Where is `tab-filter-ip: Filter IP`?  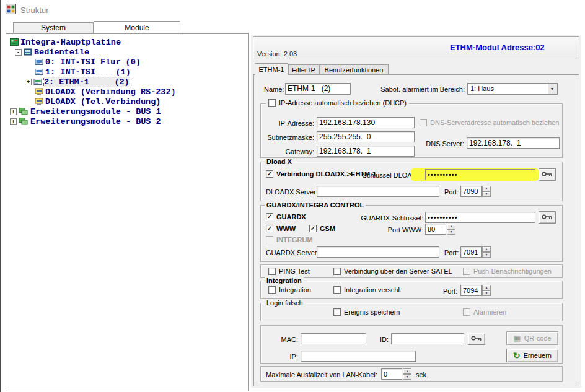
tab-filter-ip: Filter IP is located at coordinates (304, 69).